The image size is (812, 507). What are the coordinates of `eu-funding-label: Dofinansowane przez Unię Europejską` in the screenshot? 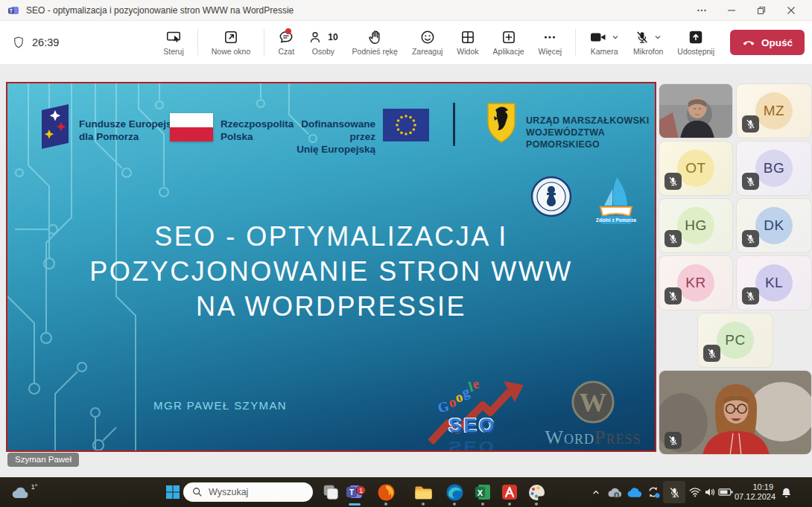 It's located at (329, 137).